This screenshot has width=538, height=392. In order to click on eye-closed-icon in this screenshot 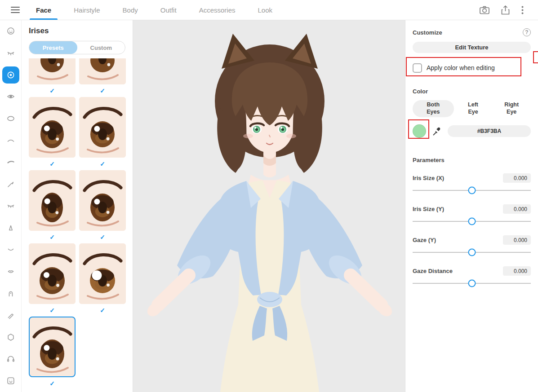, I will do `click(11, 53)`.